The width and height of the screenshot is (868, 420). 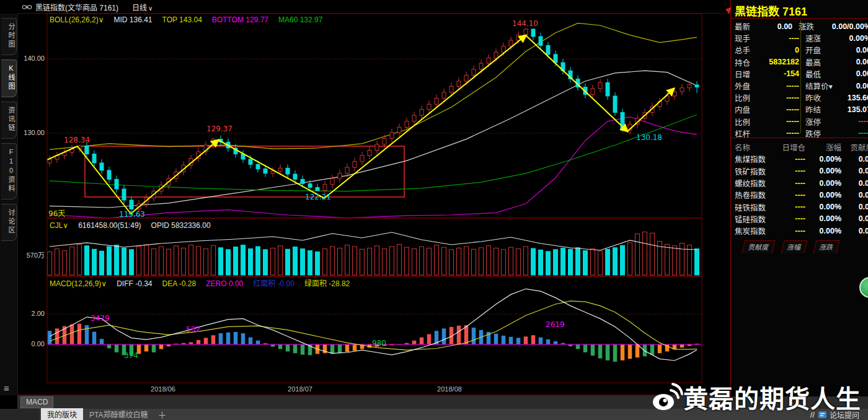 What do you see at coordinates (856, 38) in the screenshot?
I see `quote-field: 0.00%` at bounding box center [856, 38].